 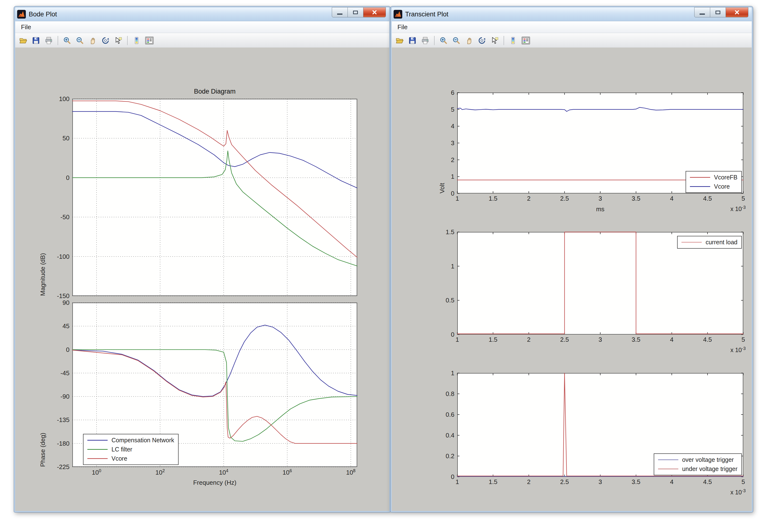 I want to click on y-tick-label: 0.5, so click(x=440, y=300).